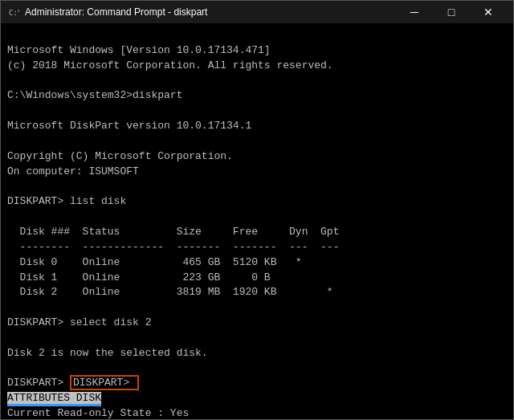 The height and width of the screenshot is (420, 514). I want to click on readonly-line: Current Read-only State : Yes, so click(257, 413).